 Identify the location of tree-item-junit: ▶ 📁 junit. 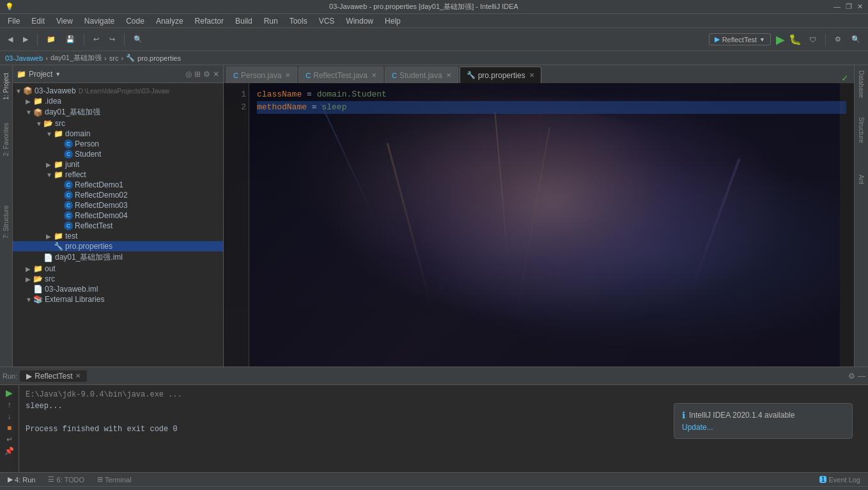
(118, 164).